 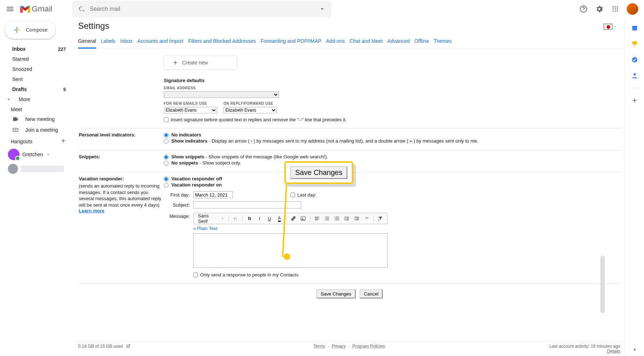 What do you see at coordinates (357, 218) in the screenshot?
I see `indent-more-icon` at bounding box center [357, 218].